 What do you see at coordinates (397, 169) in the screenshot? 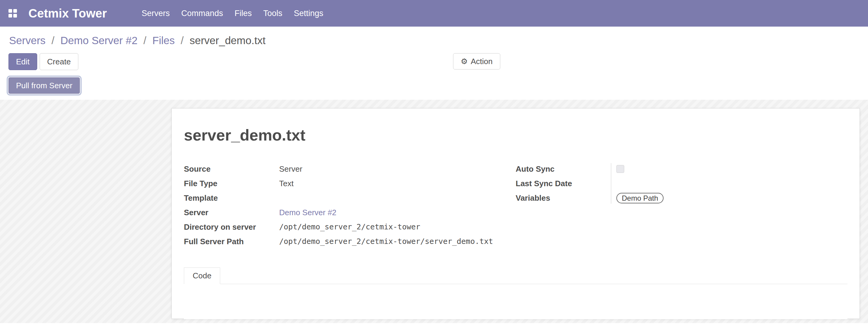
I see `field-value-source: Server` at bounding box center [397, 169].